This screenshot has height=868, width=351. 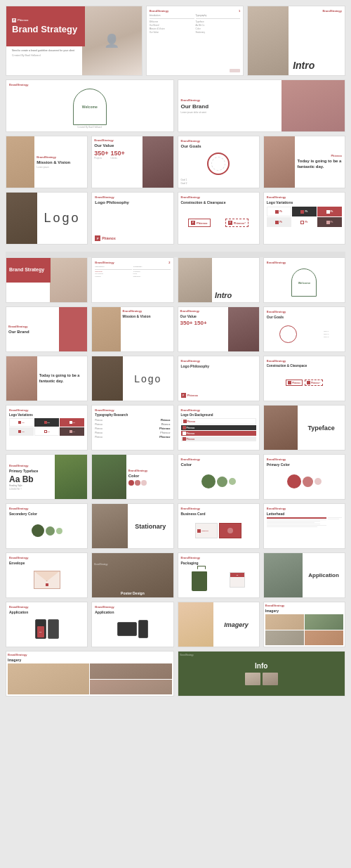 What do you see at coordinates (46, 526) in the screenshot?
I see `secondary-color-slide: BrandStrategy Secondery Color` at bounding box center [46, 526].